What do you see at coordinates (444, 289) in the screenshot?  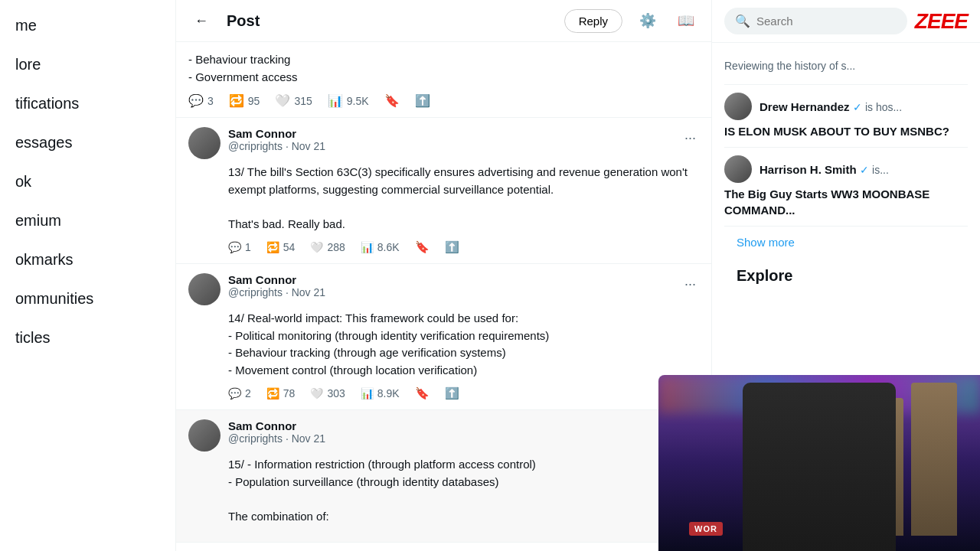 I see `tweet-2-header: Sam Connor @criprights · Nov 21 ···` at bounding box center [444, 289].